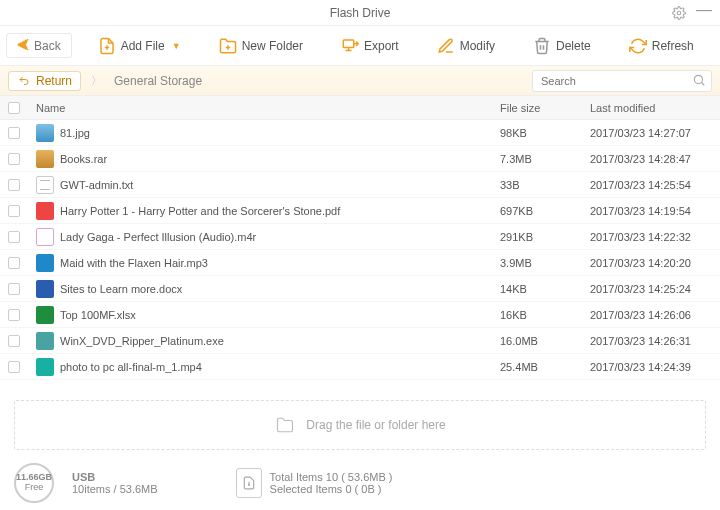  What do you see at coordinates (699, 80) in the screenshot?
I see `search-icon` at bounding box center [699, 80].